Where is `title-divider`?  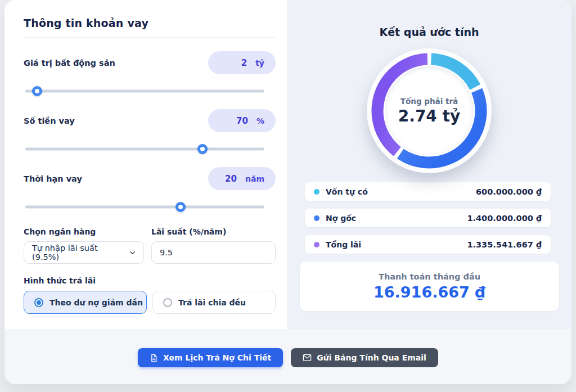
title-divider is located at coordinates (150, 37).